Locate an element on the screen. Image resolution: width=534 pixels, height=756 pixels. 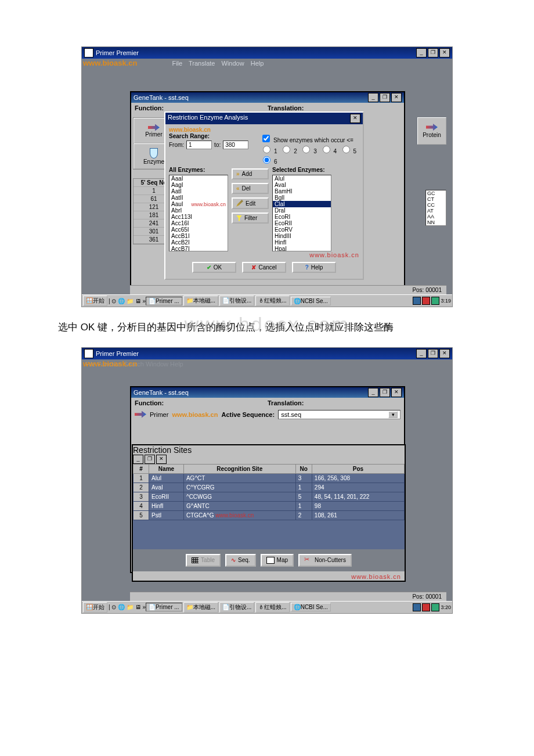
col-index: # is located at coordinates (142, 469).